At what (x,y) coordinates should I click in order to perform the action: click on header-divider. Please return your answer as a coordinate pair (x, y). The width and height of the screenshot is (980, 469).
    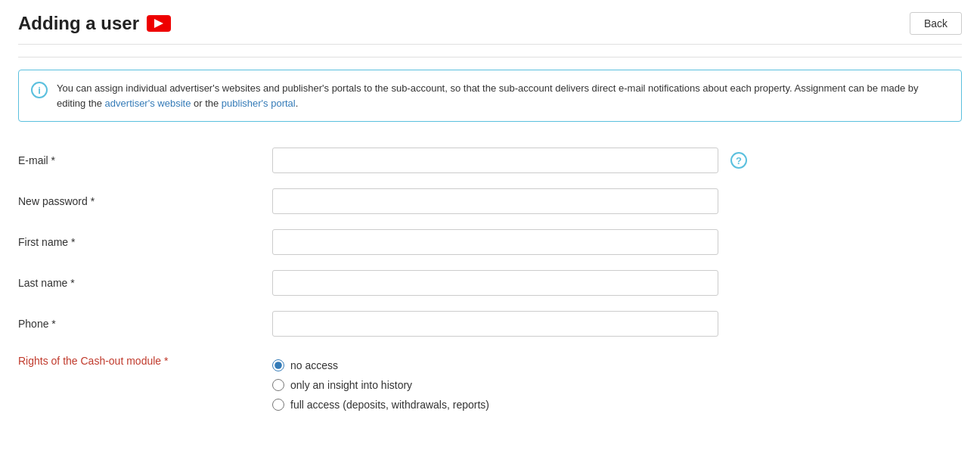
    Looking at the image, I should click on (490, 57).